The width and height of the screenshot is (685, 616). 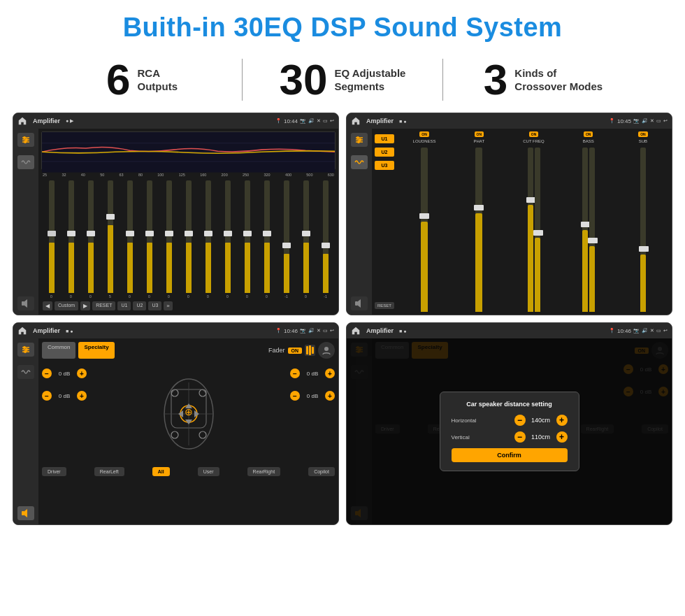 I want to click on back-icon: ↩, so click(x=332, y=121).